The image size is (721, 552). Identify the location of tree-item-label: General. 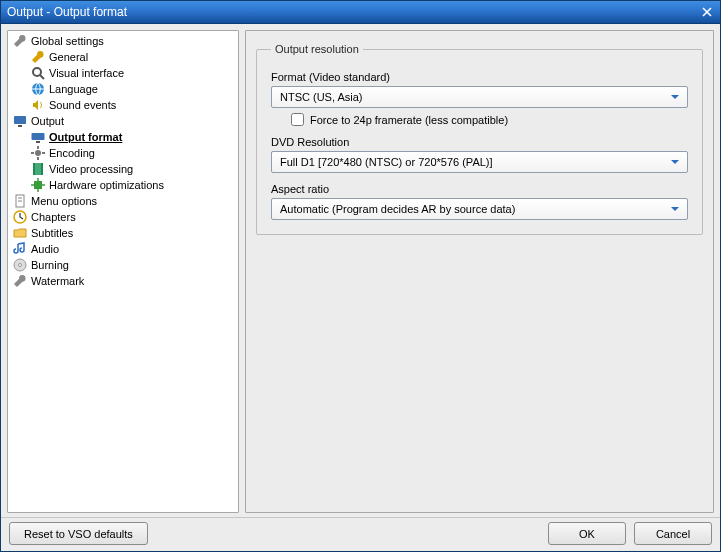
(68, 57).